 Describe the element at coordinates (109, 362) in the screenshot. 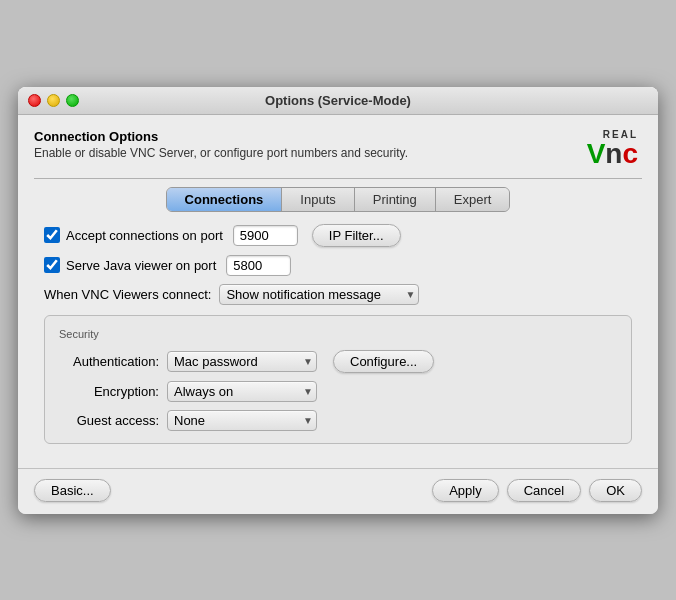

I see `authentication-label: Authentication:` at that location.